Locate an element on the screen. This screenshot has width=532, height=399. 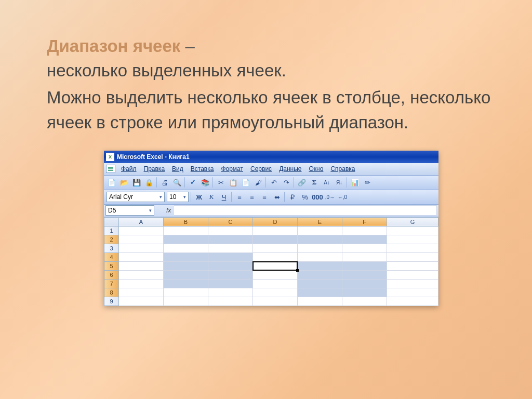
percent-icon: % is located at coordinates (305, 197).